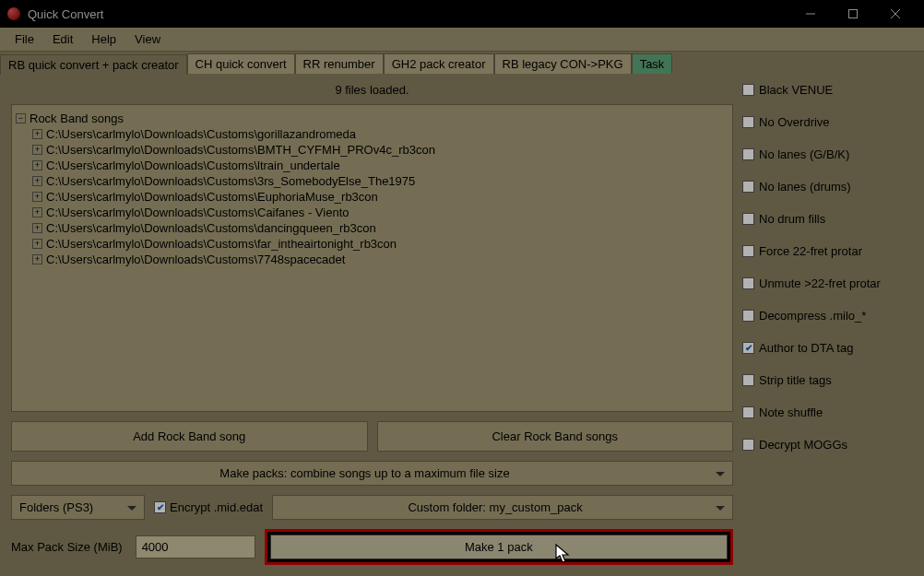 The width and height of the screenshot is (924, 576). I want to click on max-pack-size-input: 4000, so click(195, 547).